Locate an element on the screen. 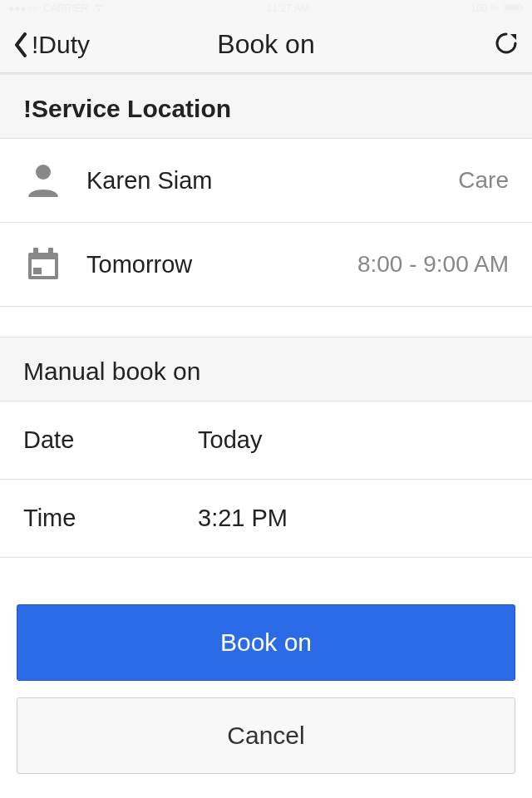  back-label: !Duty is located at coordinates (61, 45).